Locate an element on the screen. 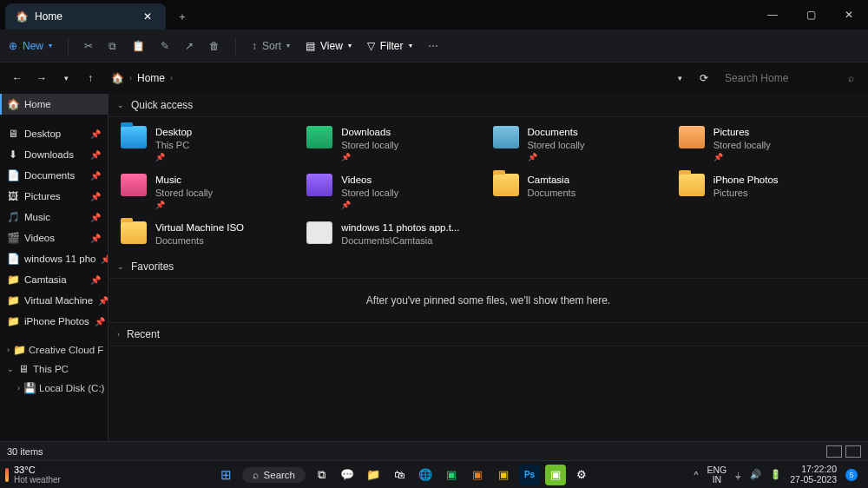  dropdown-button: ▾ is located at coordinates (680, 78).